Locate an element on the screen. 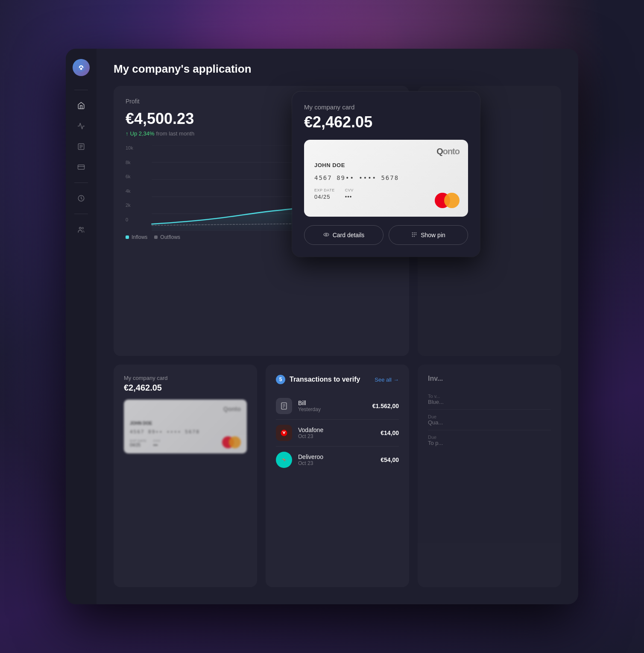 Image resolution: width=644 pixels, height=653 pixels. sidebar-item-analytics is located at coordinates (81, 126).